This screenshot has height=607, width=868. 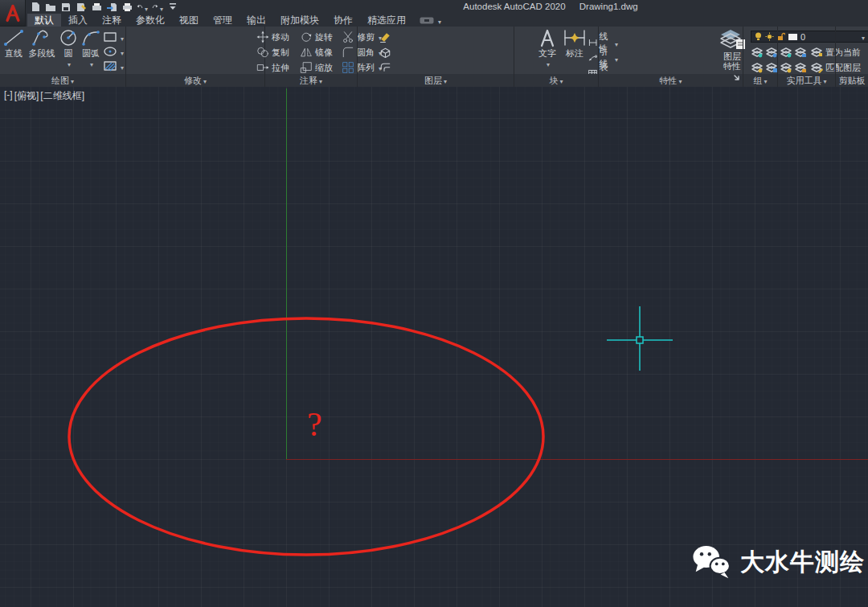 I want to click on polyline-tool: 多段线, so click(x=42, y=43).